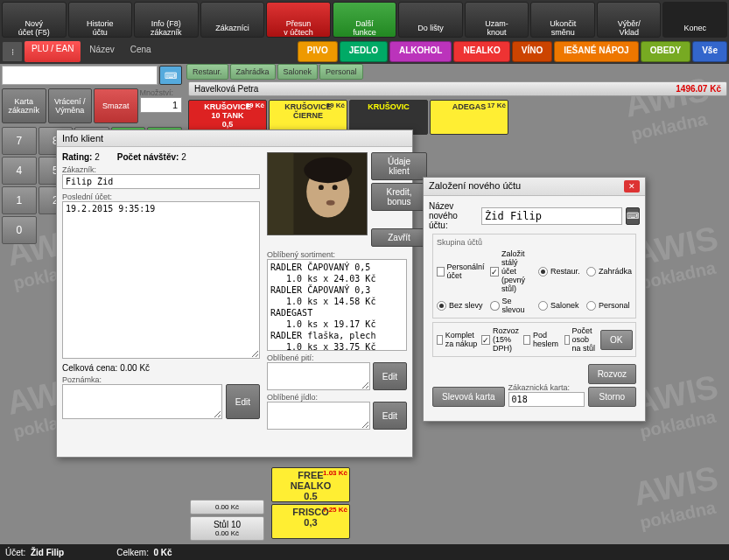  What do you see at coordinates (629, 19) in the screenshot?
I see `topbtn-vbr: Výběr/ Vklad` at bounding box center [629, 19].